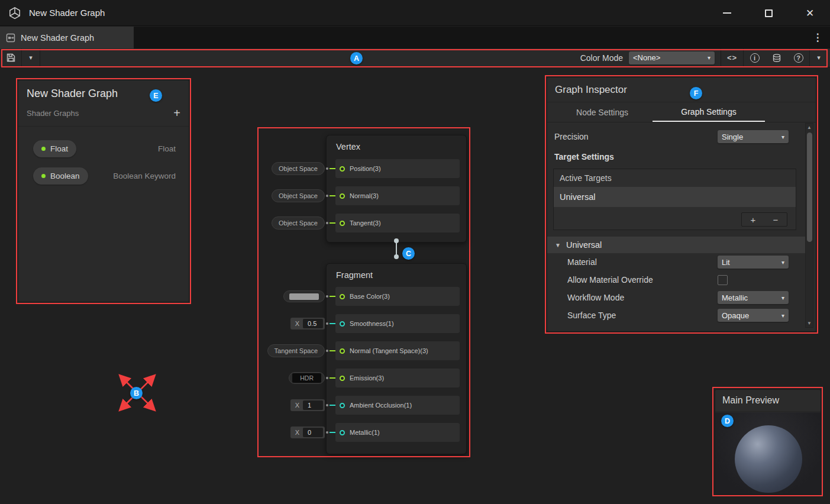 The width and height of the screenshot is (830, 504). What do you see at coordinates (753, 137) in the screenshot?
I see `precision-dropdown: Single ▾` at bounding box center [753, 137].